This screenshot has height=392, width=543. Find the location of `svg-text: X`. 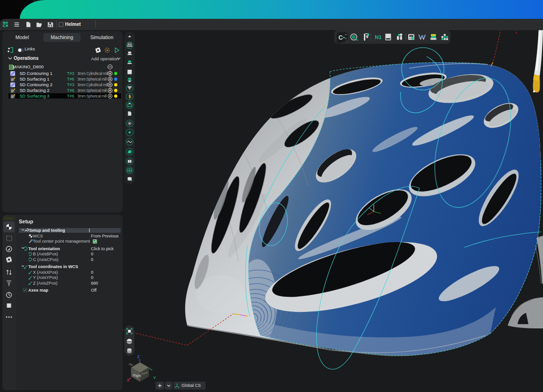

svg-text: X is located at coordinates (128, 380).